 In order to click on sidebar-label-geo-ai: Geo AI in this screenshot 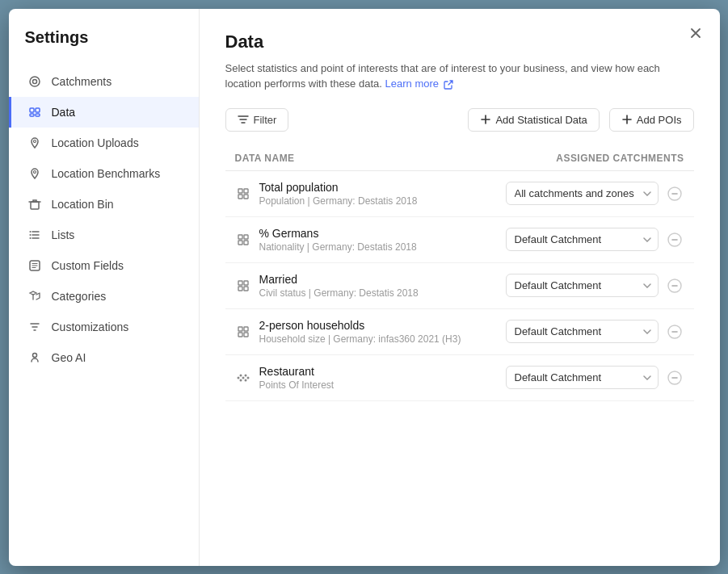, I will do `click(69, 358)`.